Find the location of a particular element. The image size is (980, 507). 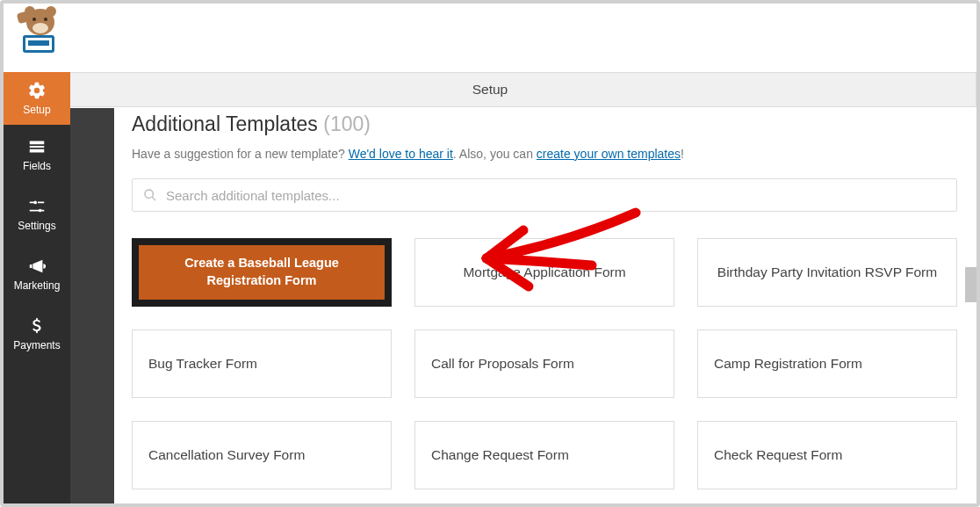

sidebar-item-label: Marketing is located at coordinates (37, 286).